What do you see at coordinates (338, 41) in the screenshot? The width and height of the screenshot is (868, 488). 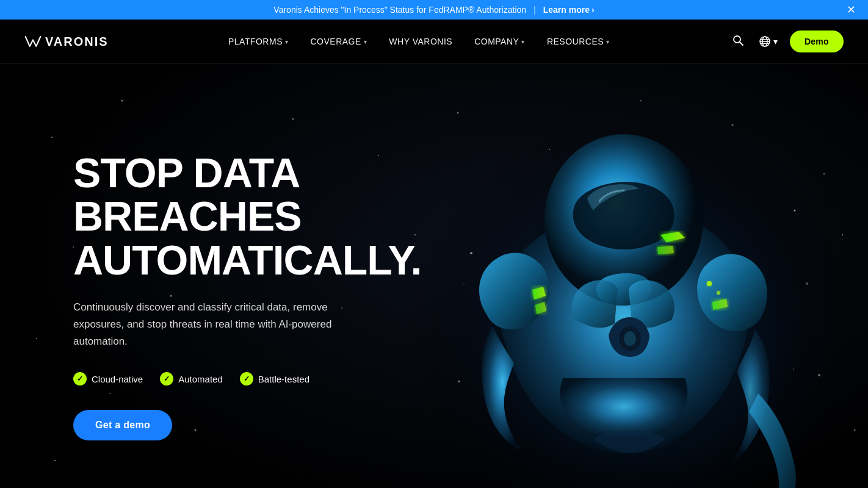 I see `nav-item-coverage: COVERAGE ▾` at bounding box center [338, 41].